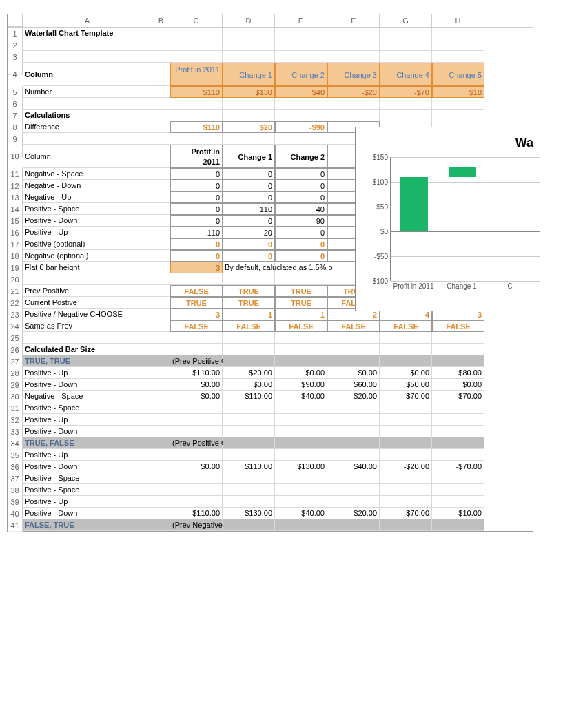 The height and width of the screenshot is (728, 563). What do you see at coordinates (458, 326) in the screenshot?
I see `cell-H24: FALSE` at bounding box center [458, 326].